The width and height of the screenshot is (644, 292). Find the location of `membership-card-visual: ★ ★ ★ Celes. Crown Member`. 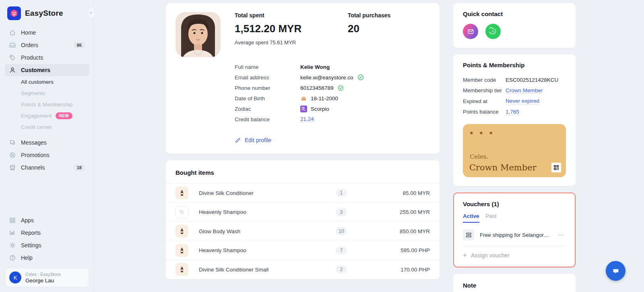

membership-card-visual: ★ ★ ★ Celes. Crown Member is located at coordinates (514, 151).